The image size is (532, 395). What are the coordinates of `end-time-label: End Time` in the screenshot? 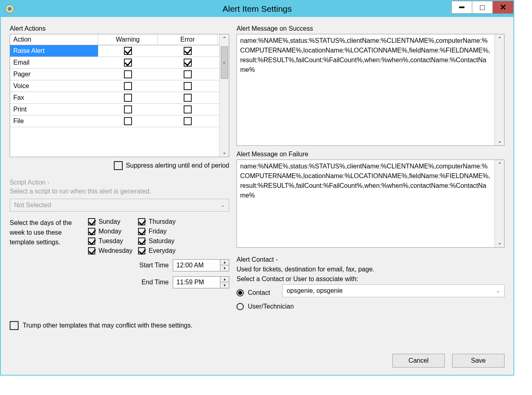 It's located at (155, 282).